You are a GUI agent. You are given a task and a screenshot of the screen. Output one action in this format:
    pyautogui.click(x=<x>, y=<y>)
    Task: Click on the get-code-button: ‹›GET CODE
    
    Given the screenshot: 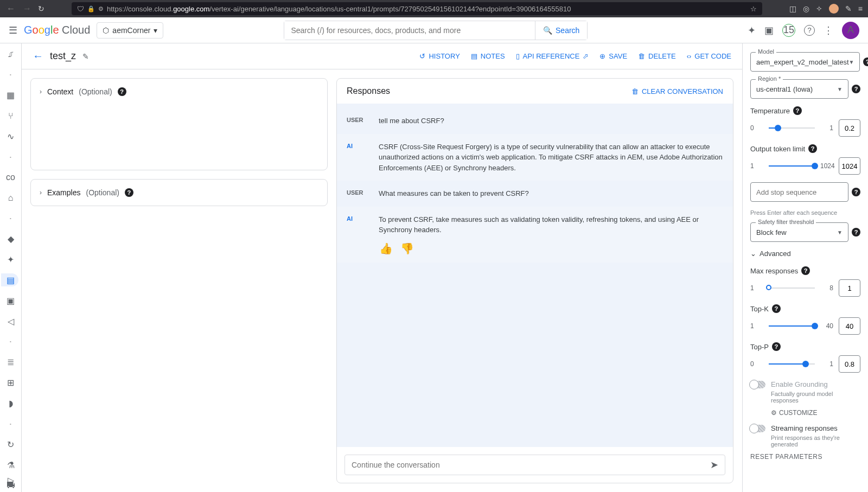 What is the action you would take?
    pyautogui.click(x=709, y=56)
    